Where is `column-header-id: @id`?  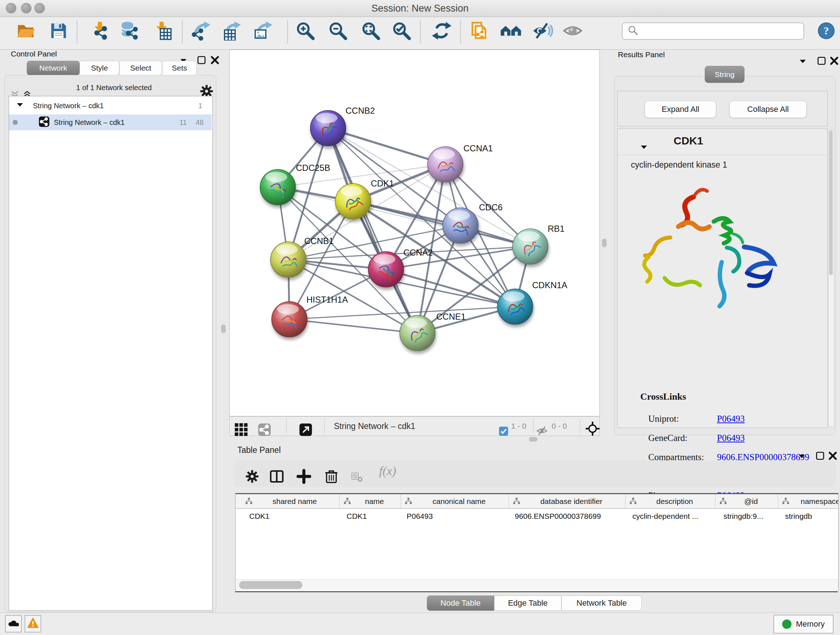 column-header-id: @id is located at coordinates (747, 502).